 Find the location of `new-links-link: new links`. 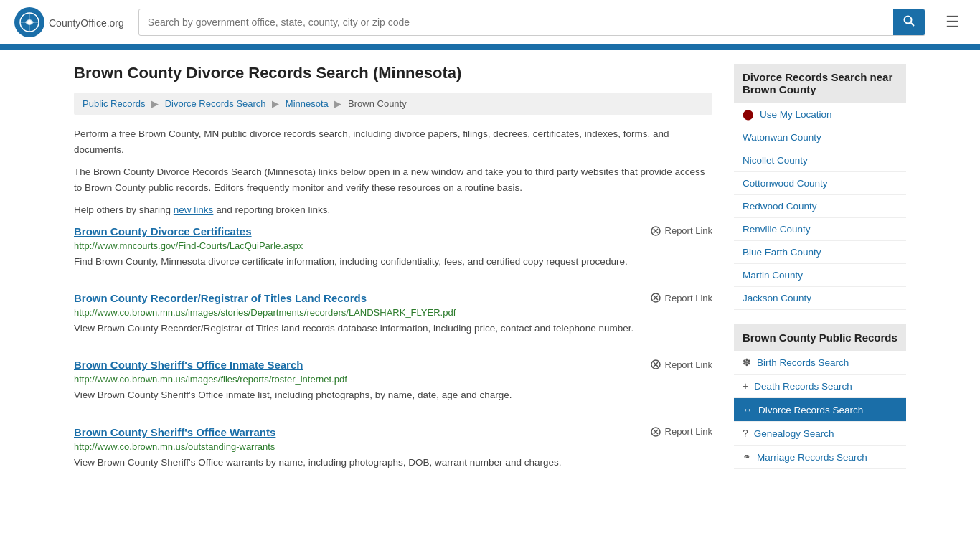

new-links-link: new links is located at coordinates (194, 209).